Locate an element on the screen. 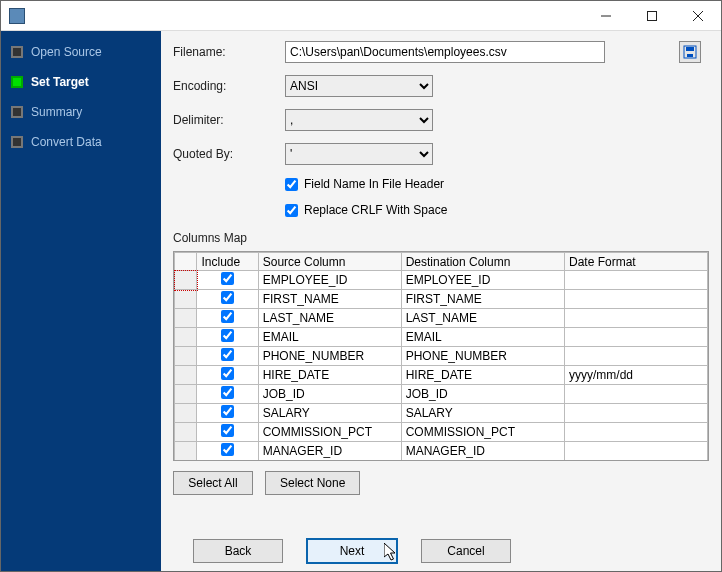  source-cell: DEPARTMENT_ID is located at coordinates (330, 462).